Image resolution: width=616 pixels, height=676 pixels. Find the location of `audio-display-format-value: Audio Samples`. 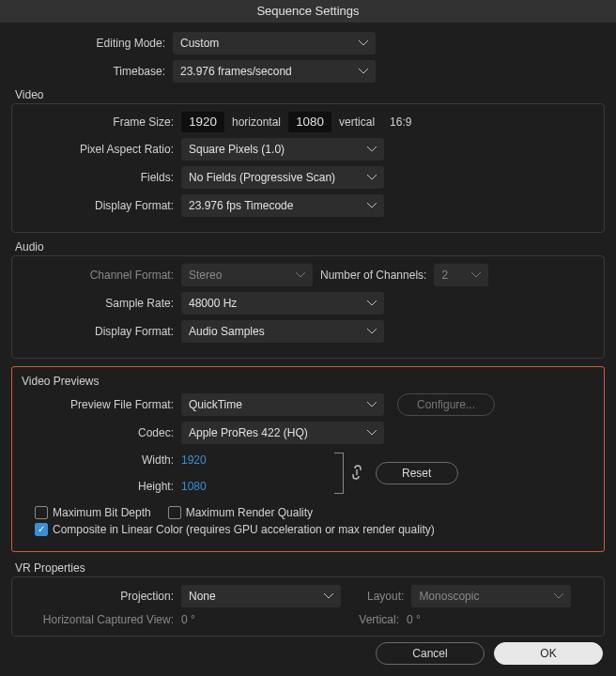

audio-display-format-value: Audio Samples is located at coordinates (227, 331).